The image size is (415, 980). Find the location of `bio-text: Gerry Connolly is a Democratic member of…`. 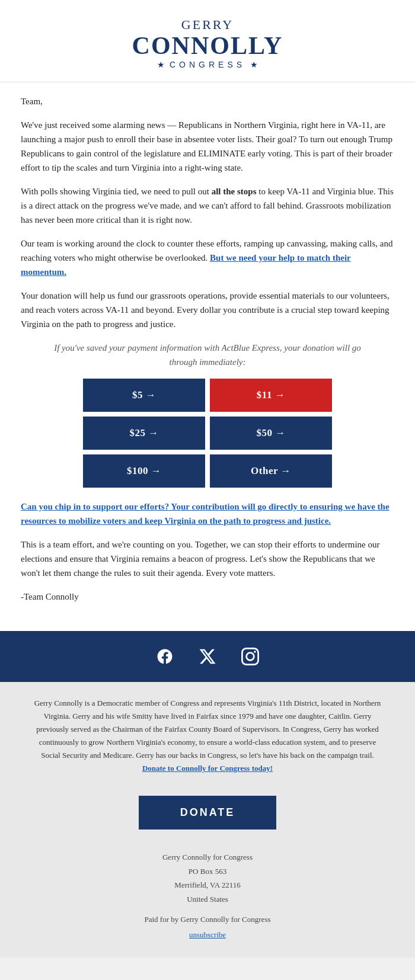

bio-text: Gerry Connolly is a Democratic member of… is located at coordinates (208, 729).